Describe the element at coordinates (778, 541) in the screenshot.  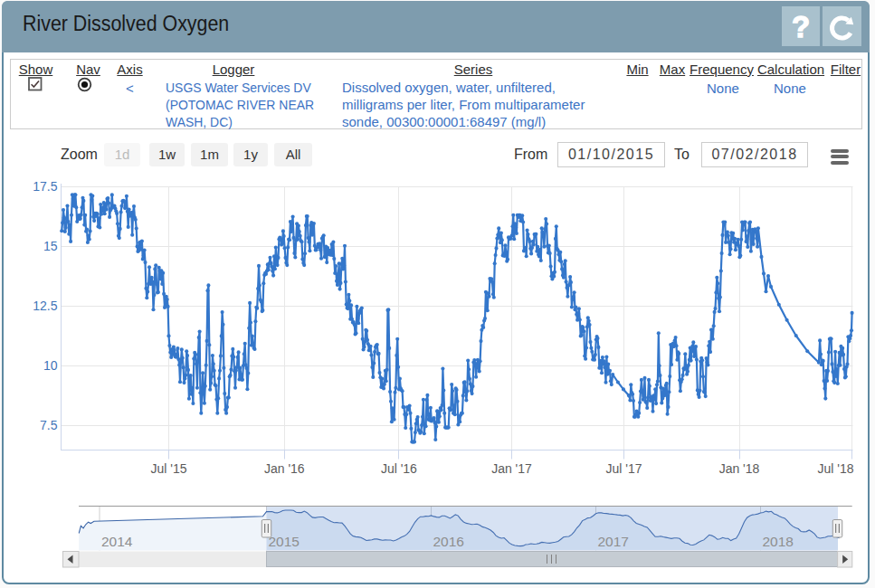
I see `svg-text: 2018` at that location.